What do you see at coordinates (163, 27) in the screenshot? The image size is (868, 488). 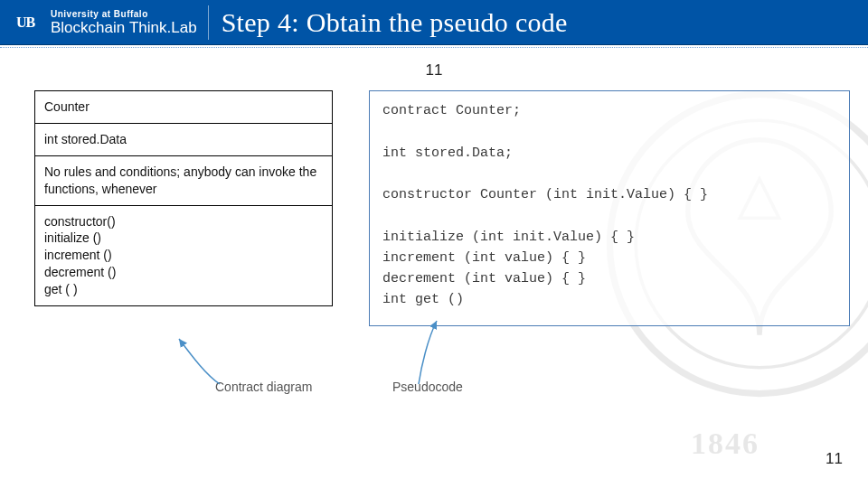 I see `logo-thin: Think.Lab` at bounding box center [163, 27].